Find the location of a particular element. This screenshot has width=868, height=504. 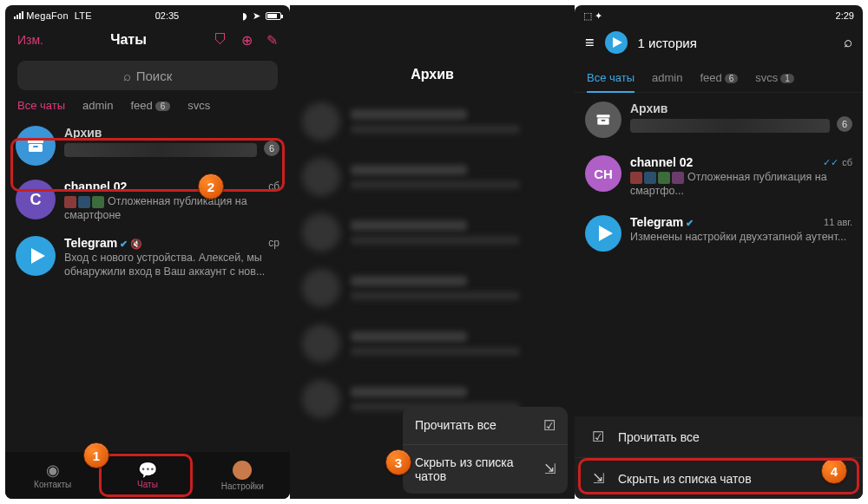

chat-preview: Вход с нового устройства. Алексей, мы об… is located at coordinates (172, 265).